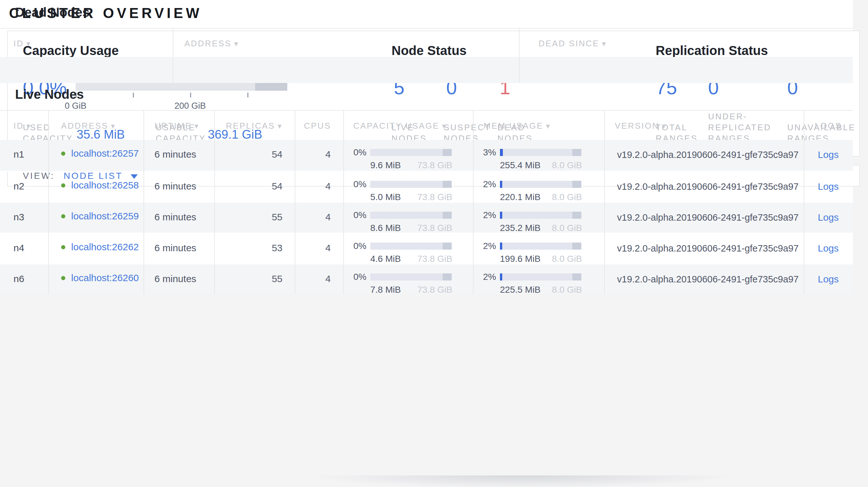  I want to click on mem-used-value: 220.1 MiB, so click(520, 197).